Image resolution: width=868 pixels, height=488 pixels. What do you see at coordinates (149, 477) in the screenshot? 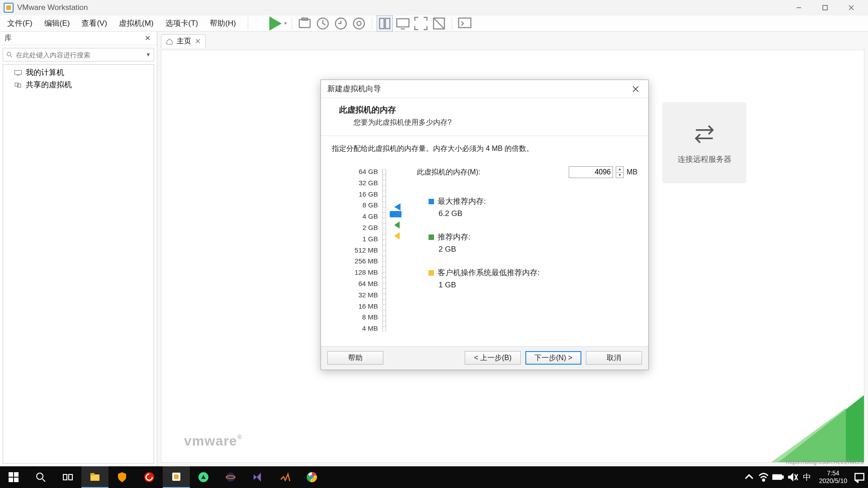
I see `netease-icon` at bounding box center [149, 477].